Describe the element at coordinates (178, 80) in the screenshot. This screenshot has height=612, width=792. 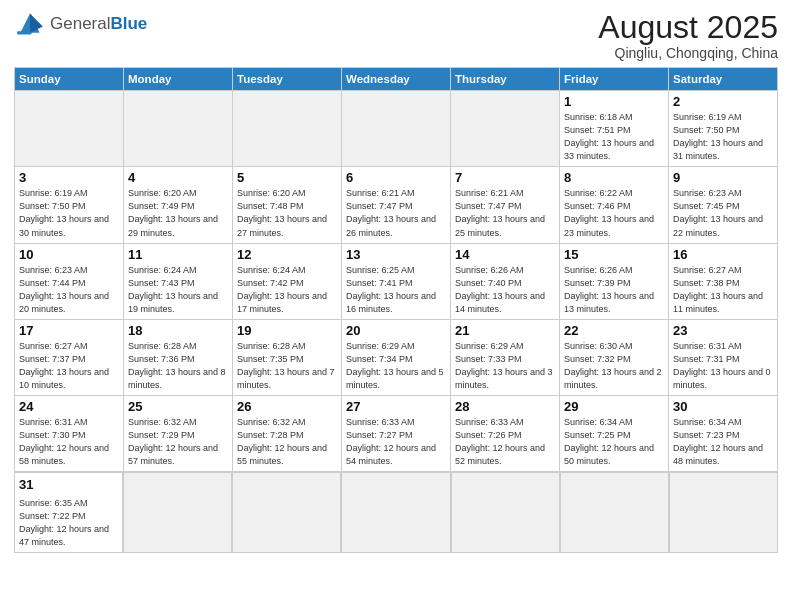
I see `header-monday: Monday` at that location.